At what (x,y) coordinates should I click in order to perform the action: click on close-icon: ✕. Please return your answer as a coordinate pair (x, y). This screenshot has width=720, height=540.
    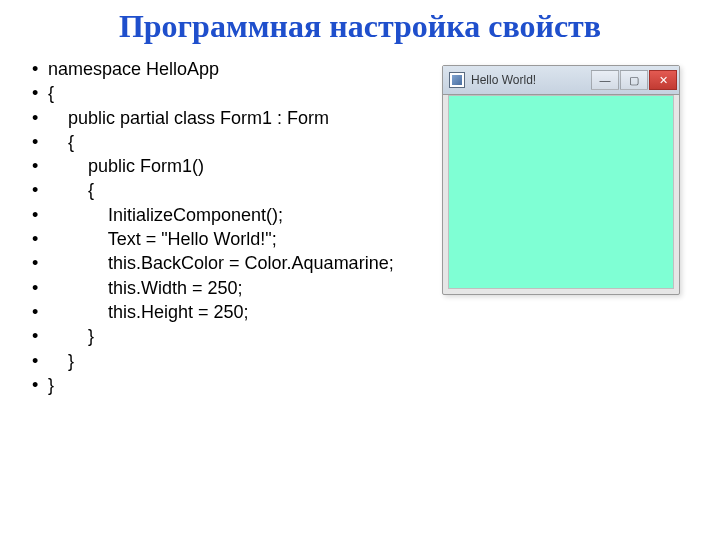
    Looking at the image, I should click on (664, 80).